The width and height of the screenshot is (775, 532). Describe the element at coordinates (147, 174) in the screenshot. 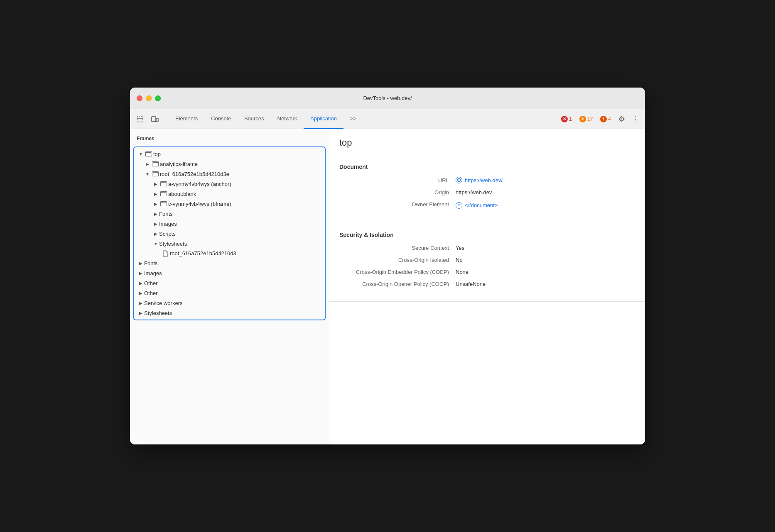

I see `arrow-root616` at that location.